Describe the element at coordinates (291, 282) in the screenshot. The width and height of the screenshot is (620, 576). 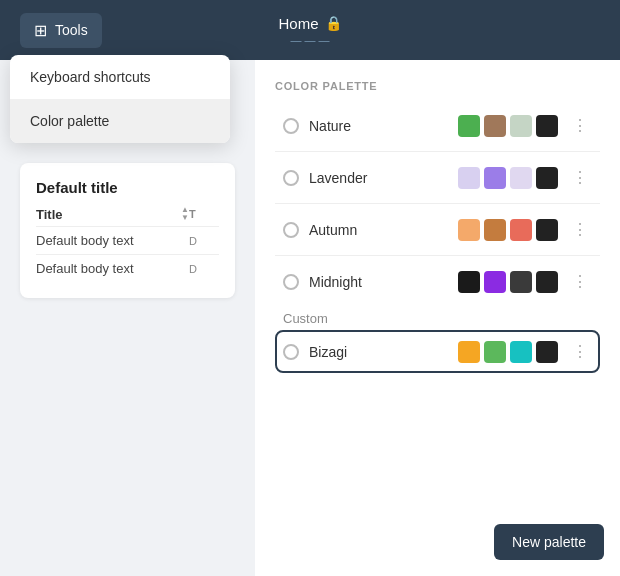
I see `radio-midnight` at that location.